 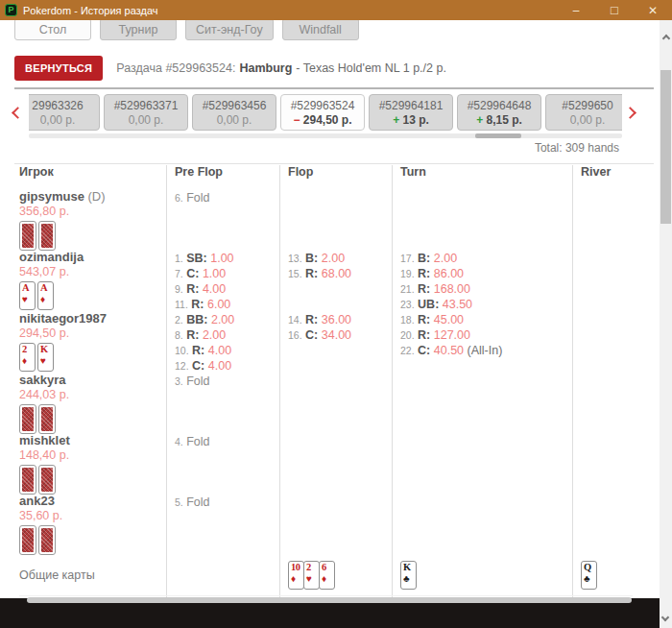 What do you see at coordinates (336, 10) in the screenshot?
I see `titlebar: P Pokerdom - История раздач – □ ✕` at bounding box center [336, 10].